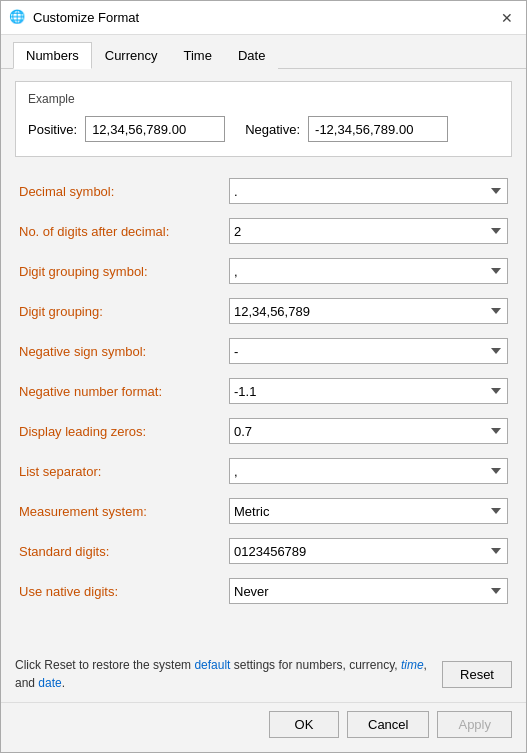  What do you see at coordinates (155, 129) in the screenshot?
I see `positive-value-input` at bounding box center [155, 129].